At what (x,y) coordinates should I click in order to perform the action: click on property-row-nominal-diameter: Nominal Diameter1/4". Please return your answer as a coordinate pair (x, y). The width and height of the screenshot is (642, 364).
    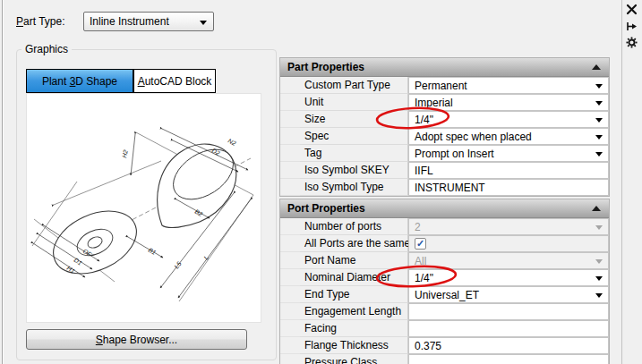
    Looking at the image, I should click on (444, 277).